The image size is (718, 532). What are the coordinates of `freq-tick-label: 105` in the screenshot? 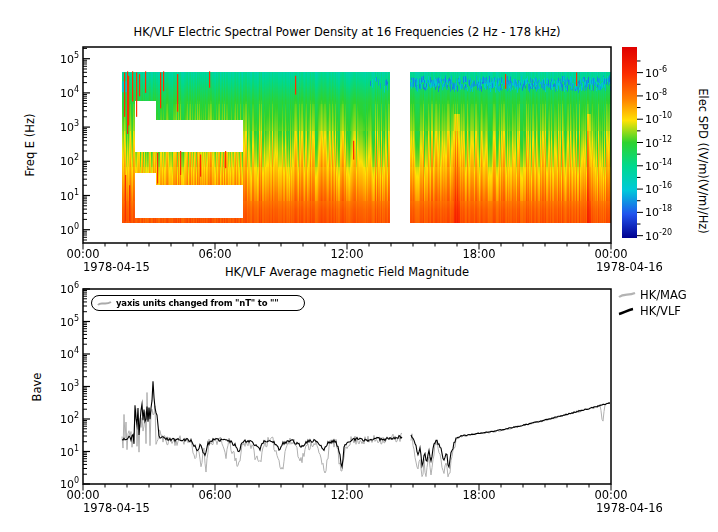 It's located at (62, 58).